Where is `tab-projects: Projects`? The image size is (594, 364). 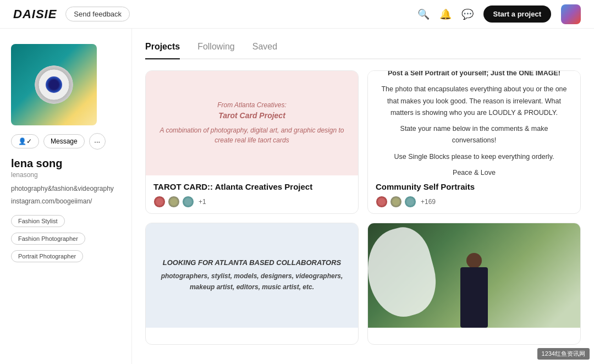
tab-projects: Projects is located at coordinates (163, 51).